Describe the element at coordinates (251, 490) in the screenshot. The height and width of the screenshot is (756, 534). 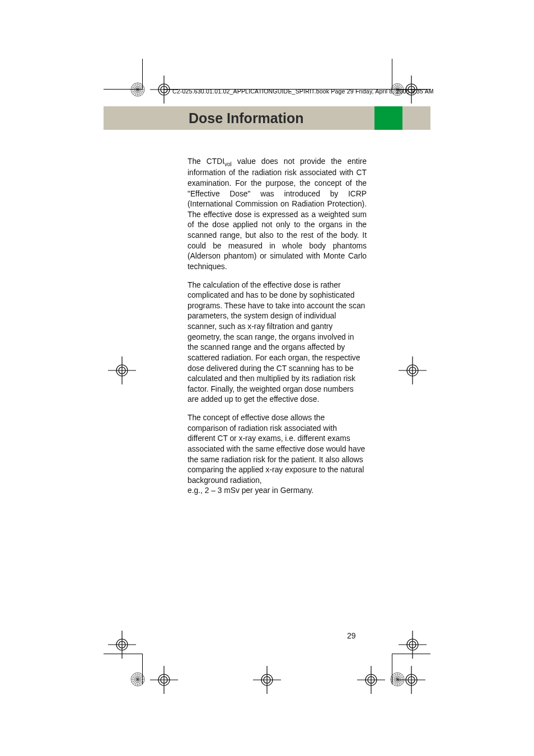
I see `text-span: e.g., 2 – 3 mSv per year in Germany.` at that location.